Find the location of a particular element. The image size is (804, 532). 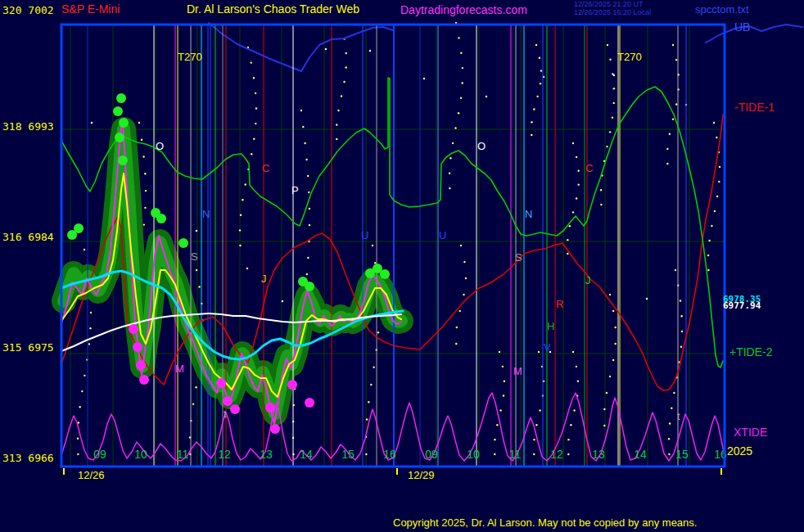

hour-label: 10 is located at coordinates (141, 454).